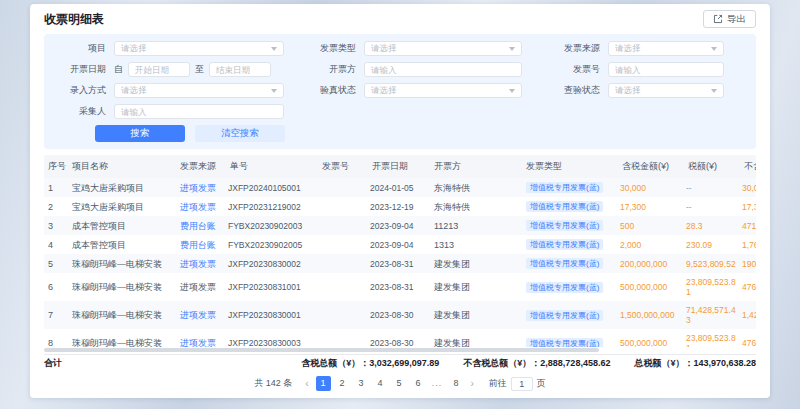 This screenshot has height=409, width=800. Describe the element at coordinates (400, 90) in the screenshot. I see `filter-row-3: 录入方式 请选择 验真状态 请选择 查验状态 请选择` at that location.